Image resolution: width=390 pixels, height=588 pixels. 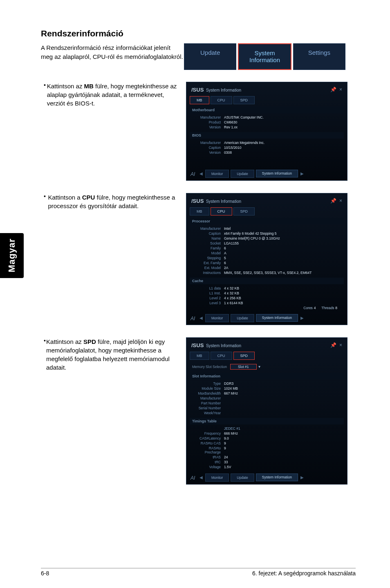 What do you see at coordinates (267, 135) in the screenshot?
I see `section-bios: BIOS` at bounding box center [267, 135].